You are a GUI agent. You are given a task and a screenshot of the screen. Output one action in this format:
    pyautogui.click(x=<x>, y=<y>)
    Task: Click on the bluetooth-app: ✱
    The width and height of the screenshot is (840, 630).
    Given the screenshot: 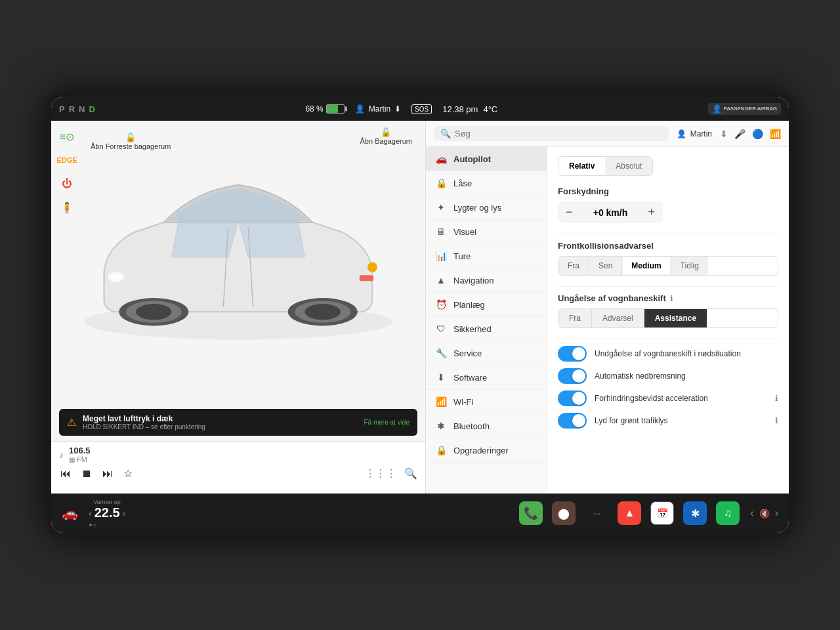 What is the action you would take?
    pyautogui.click(x=695, y=513)
    